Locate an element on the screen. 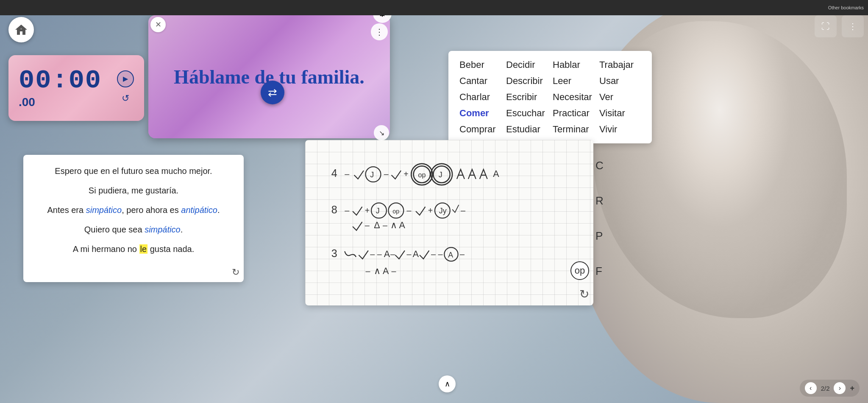 Image resolution: width=868 pixels, height=403 pixels. sentences-panel: Espero que en el futuro sea mucho mejor.… is located at coordinates (134, 218).